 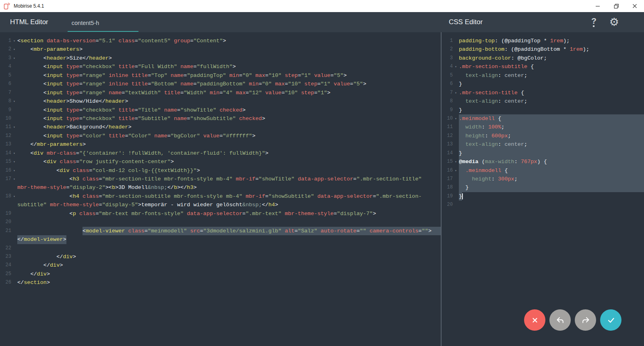 What do you see at coordinates (6, 49) in the screenshot?
I see `line-number: 2` at bounding box center [6, 49].